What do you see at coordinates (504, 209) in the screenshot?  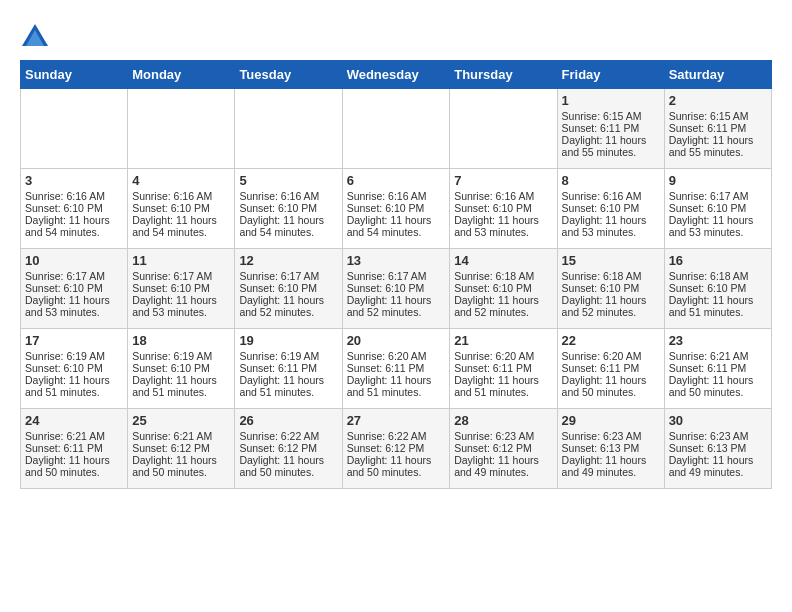 I see `calendar-cell: 7Sunrise: 6:16 AMSunset: 6:10 PMDaylight…` at bounding box center [504, 209].